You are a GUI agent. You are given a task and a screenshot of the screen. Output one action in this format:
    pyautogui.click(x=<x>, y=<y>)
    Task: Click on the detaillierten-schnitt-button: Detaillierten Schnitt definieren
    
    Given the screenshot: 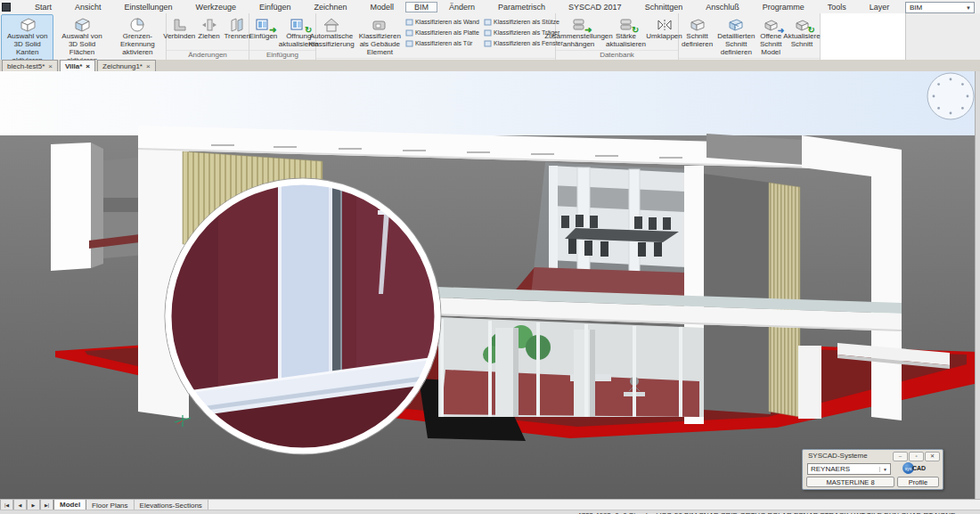 What is the action you would take?
    pyautogui.click(x=736, y=36)
    